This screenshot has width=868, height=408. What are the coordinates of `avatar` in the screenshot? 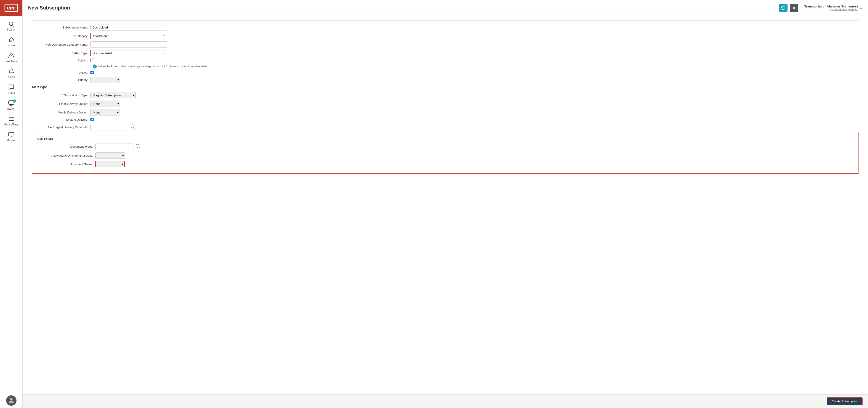 It's located at (11, 400).